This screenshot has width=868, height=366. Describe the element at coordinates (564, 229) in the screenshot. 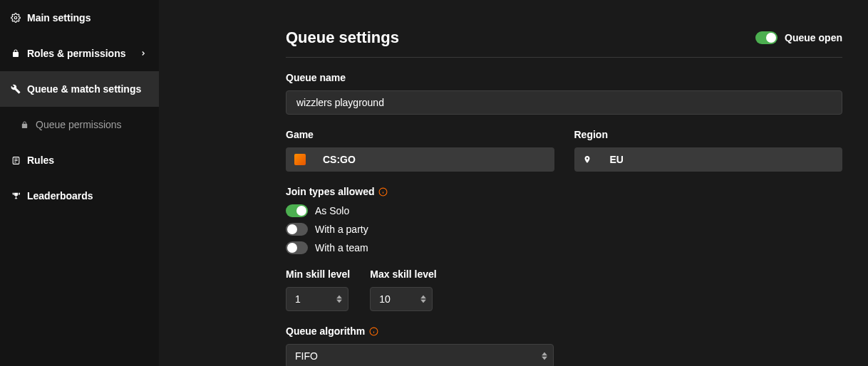

I see `join-type-party-row: With a party` at that location.